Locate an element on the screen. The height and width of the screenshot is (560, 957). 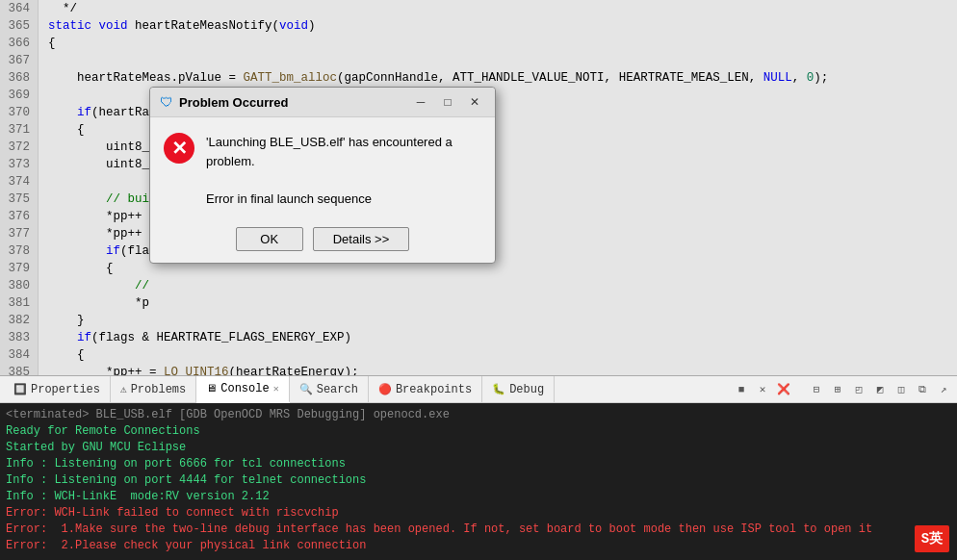
action-btn-10: ↗ is located at coordinates (944, 390).